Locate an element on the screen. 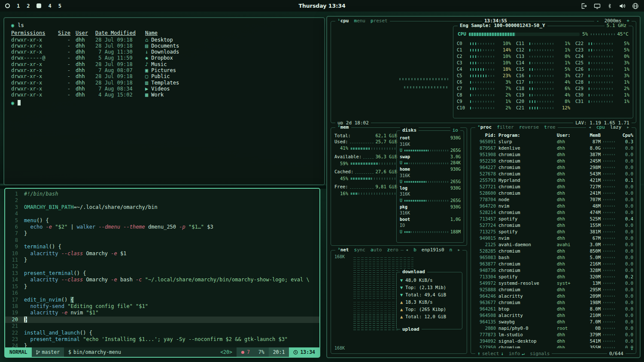  code-line: 9terminal() { is located at coordinates (162, 247).